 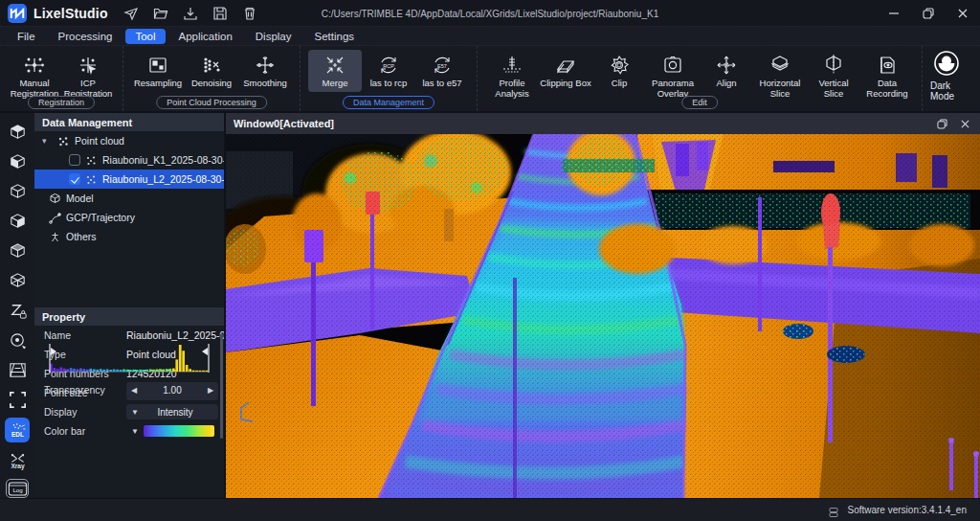 I want to click on clipping-box-button: Clipping Box, so click(x=566, y=71).